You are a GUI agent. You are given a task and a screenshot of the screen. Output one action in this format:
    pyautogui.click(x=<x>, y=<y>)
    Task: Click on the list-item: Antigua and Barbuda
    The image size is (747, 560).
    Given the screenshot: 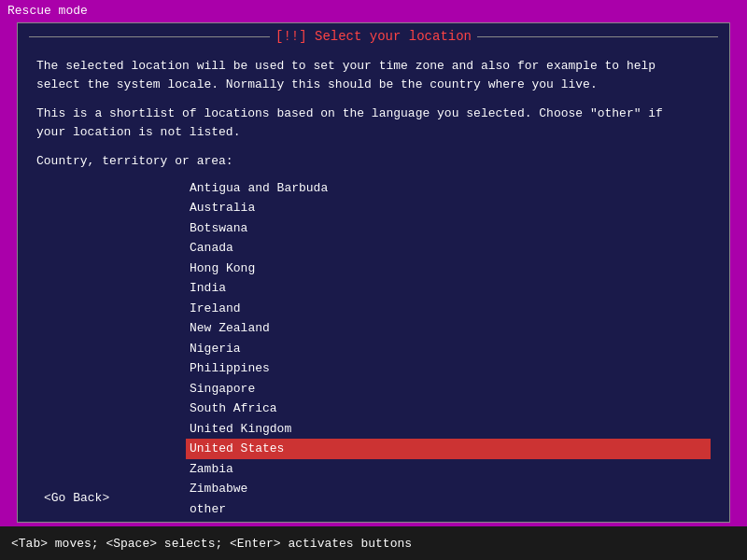 What is the action you would take?
    pyautogui.click(x=448, y=189)
    